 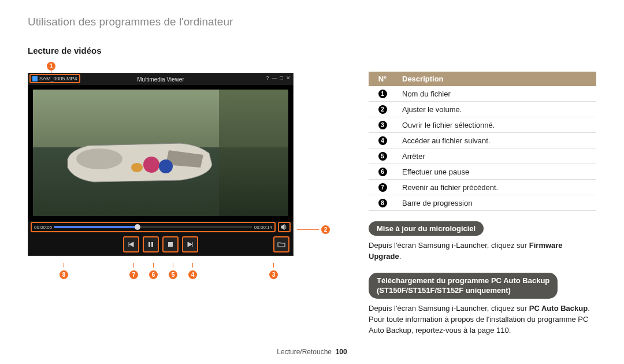 What do you see at coordinates (161, 265) in the screenshot?
I see `bottom-callouts: 8 7 6 5 4 3` at bounding box center [161, 265].